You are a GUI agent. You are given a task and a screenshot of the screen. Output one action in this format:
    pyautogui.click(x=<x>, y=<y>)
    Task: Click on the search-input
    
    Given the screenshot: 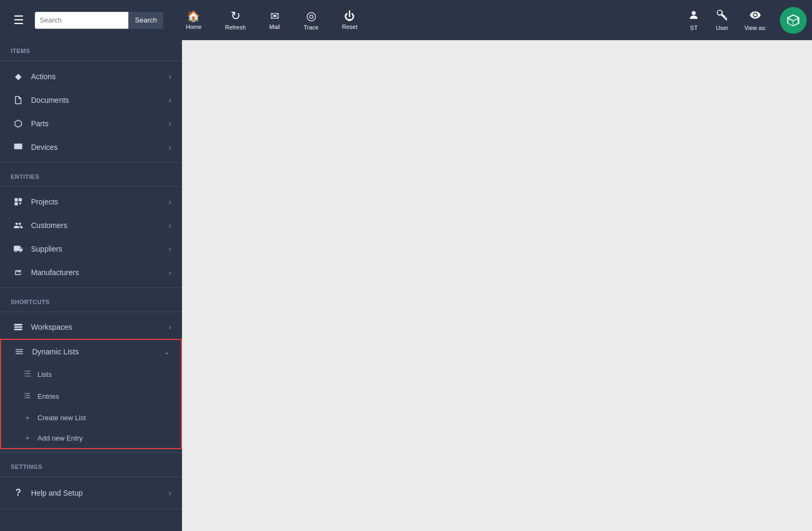 What is the action you would take?
    pyautogui.click(x=81, y=20)
    